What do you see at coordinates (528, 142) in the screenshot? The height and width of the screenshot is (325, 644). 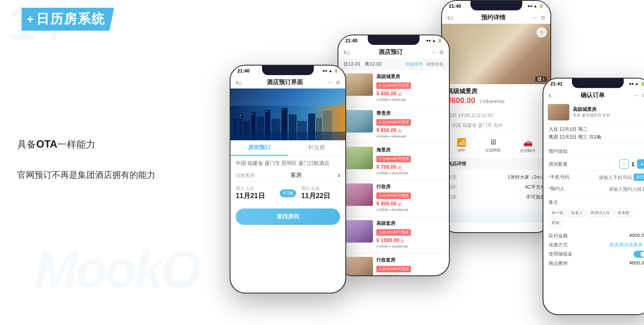 I see `car-icon: 🚗` at bounding box center [528, 142].